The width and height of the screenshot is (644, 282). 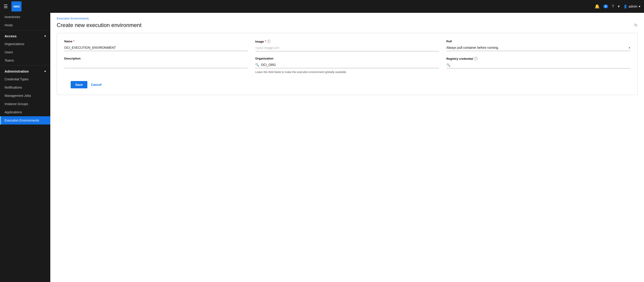 What do you see at coordinates (25, 71) in the screenshot?
I see `sidebar-section-administration: Administration ▾` at bounding box center [25, 71].